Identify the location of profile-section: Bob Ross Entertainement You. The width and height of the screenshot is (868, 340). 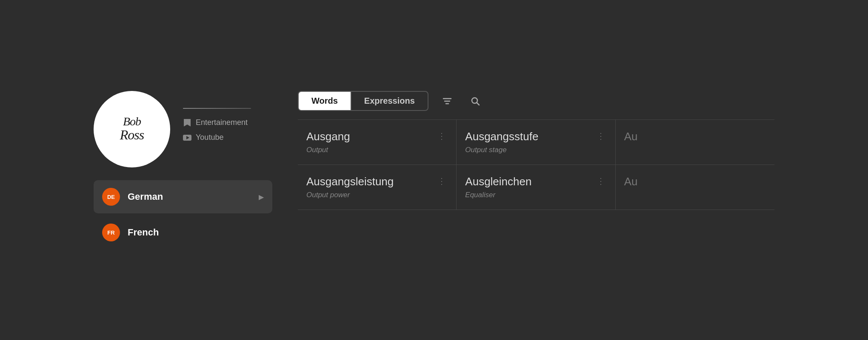
(172, 129).